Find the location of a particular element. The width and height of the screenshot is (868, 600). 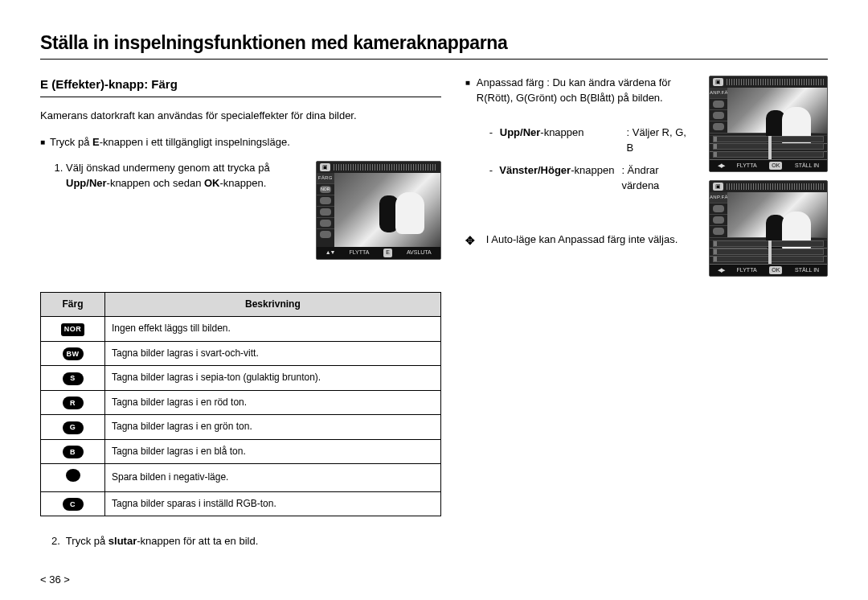

cam2-sidebar-label: ANP.FÄRG is located at coordinates (719, 93).